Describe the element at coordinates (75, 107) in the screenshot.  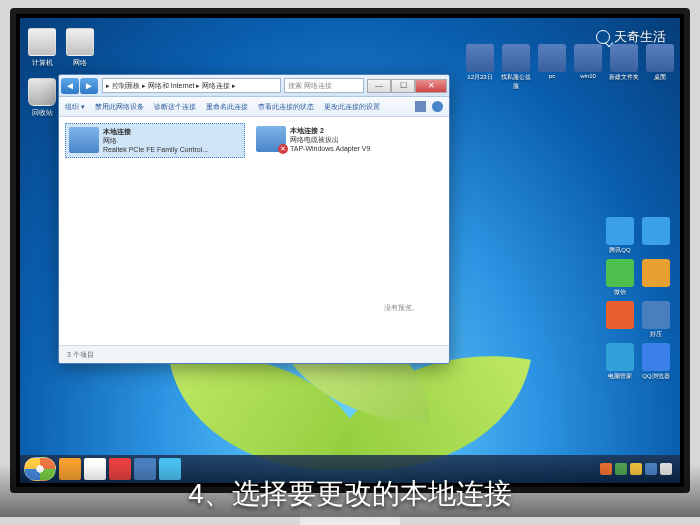
I see `organize-menu: 组织 ▾` at that location.